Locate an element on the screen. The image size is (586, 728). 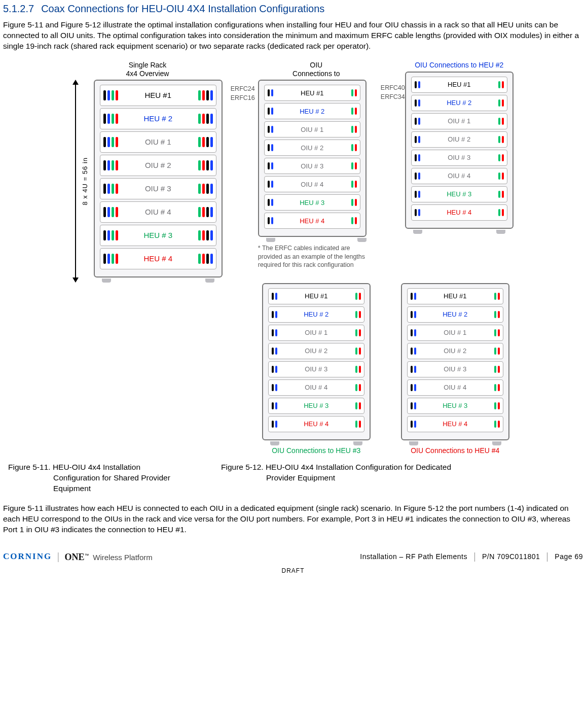
brand-one: ONE is located at coordinates (74, 557).